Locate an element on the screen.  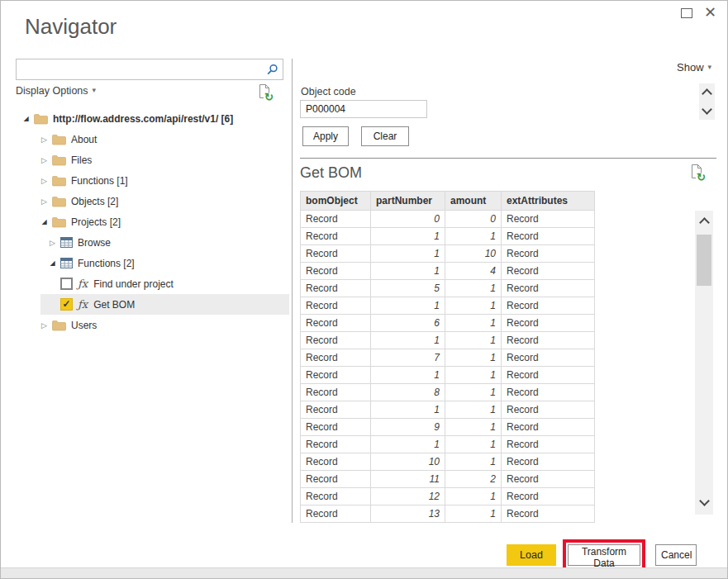
show-label: Show is located at coordinates (691, 68).